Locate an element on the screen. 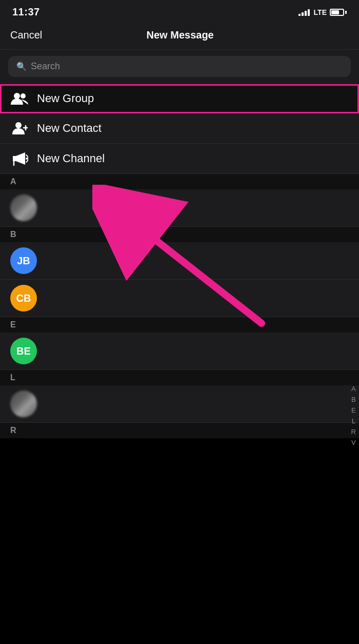  index-letter-r: R is located at coordinates (354, 432).